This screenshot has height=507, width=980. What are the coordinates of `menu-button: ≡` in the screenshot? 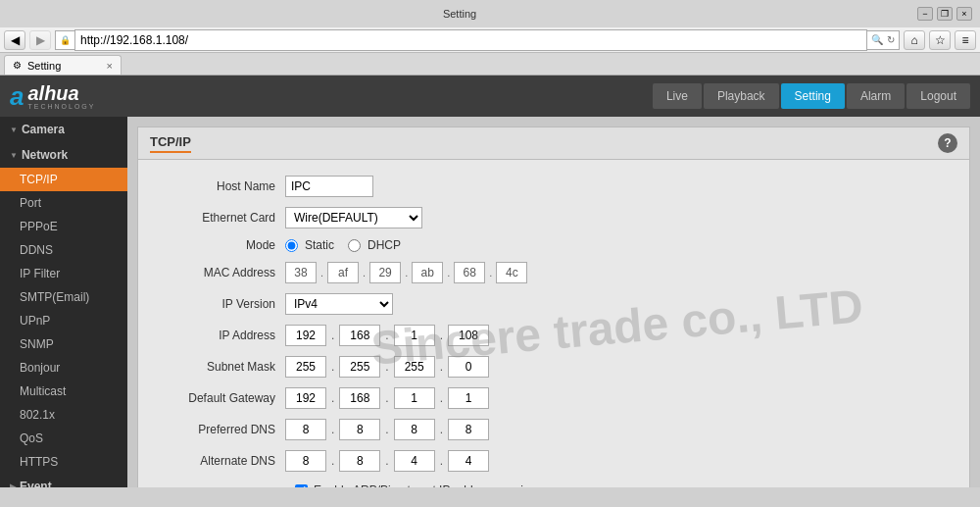 It's located at (965, 40).